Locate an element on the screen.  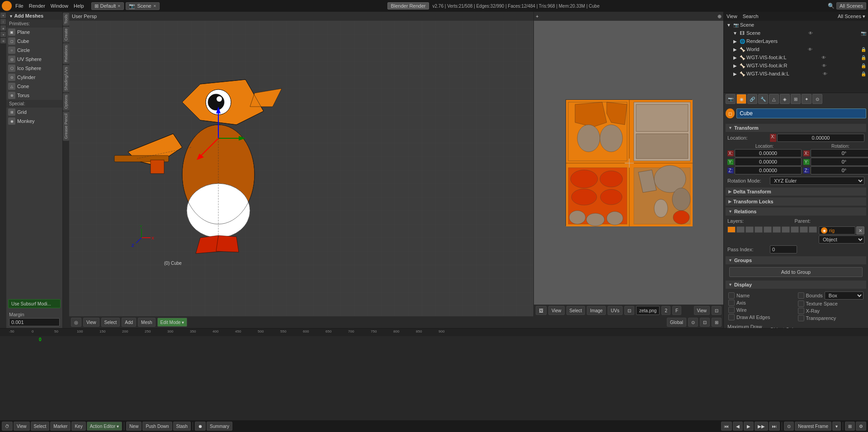
nearest-frame-icon: ⊙ is located at coordinates (789, 426).